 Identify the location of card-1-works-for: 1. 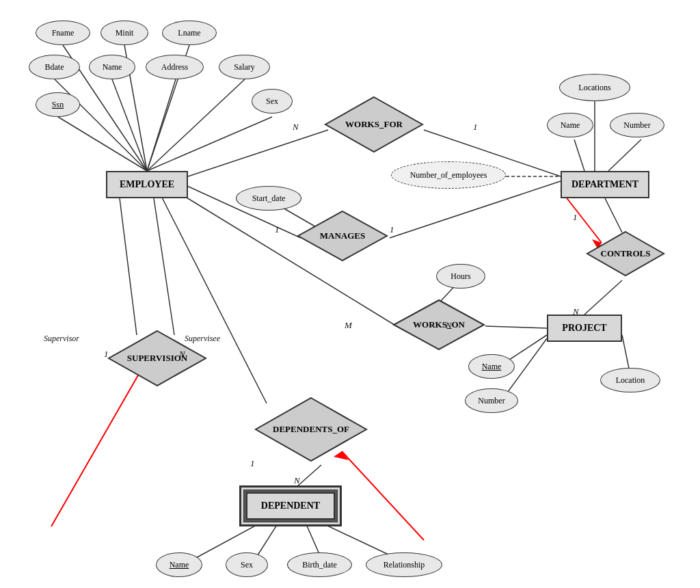
(476, 127).